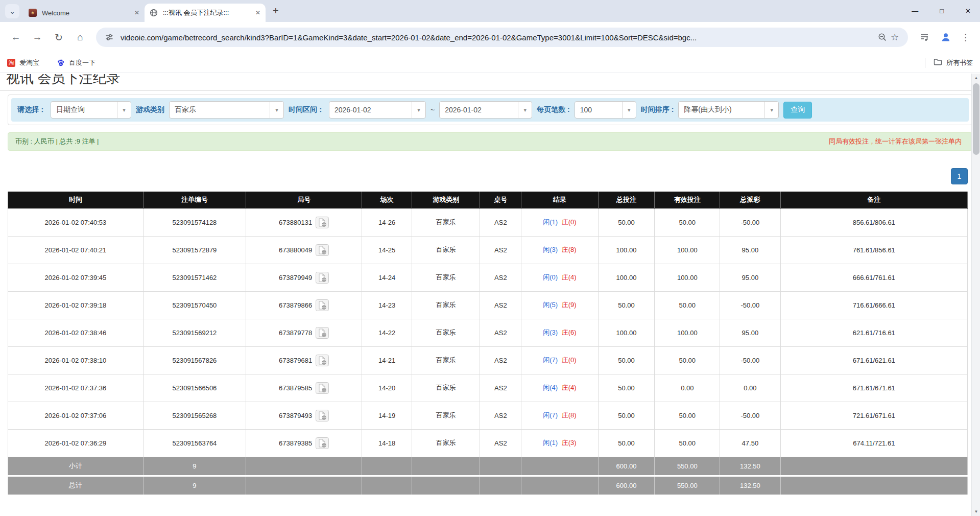 The height and width of the screenshot is (516, 980). I want to click on forward-button: →, so click(37, 37).